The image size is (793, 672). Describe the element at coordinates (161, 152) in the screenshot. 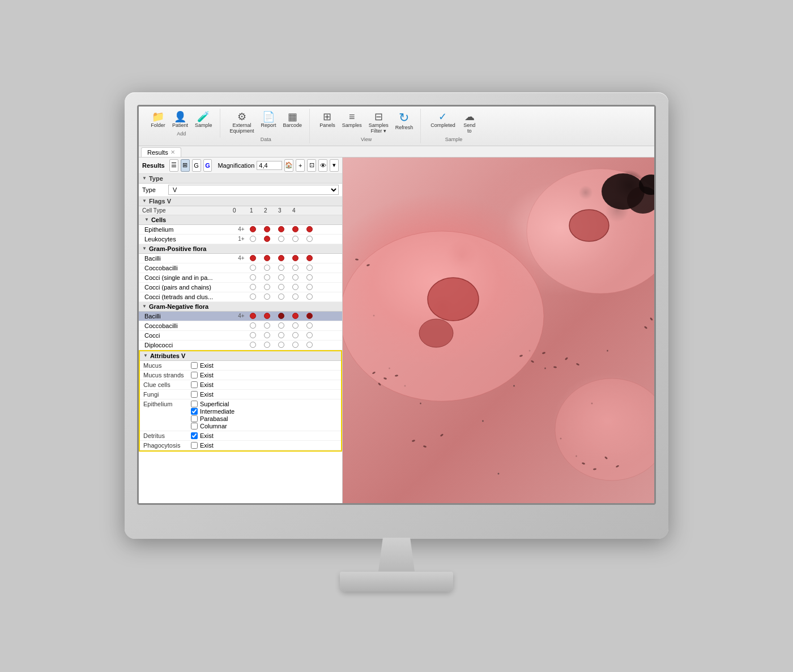

I see `results-tab: Results ✕` at that location.